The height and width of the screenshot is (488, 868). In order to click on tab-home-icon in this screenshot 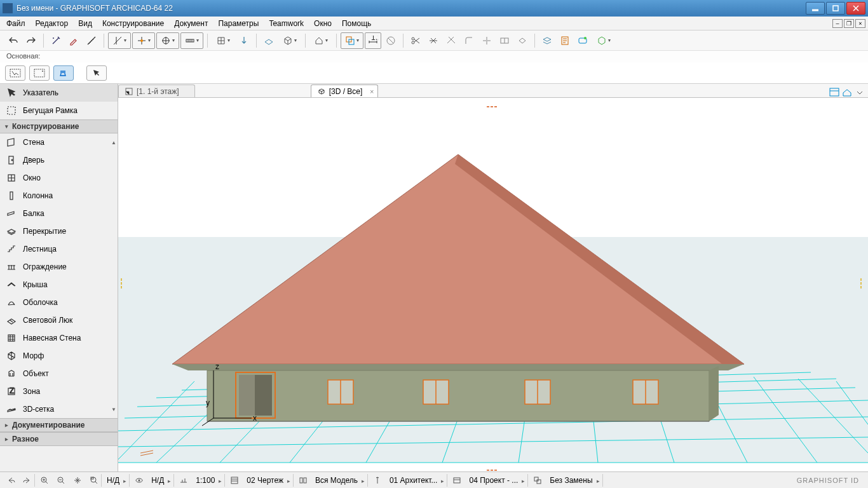, I will do `click(847, 92)`.